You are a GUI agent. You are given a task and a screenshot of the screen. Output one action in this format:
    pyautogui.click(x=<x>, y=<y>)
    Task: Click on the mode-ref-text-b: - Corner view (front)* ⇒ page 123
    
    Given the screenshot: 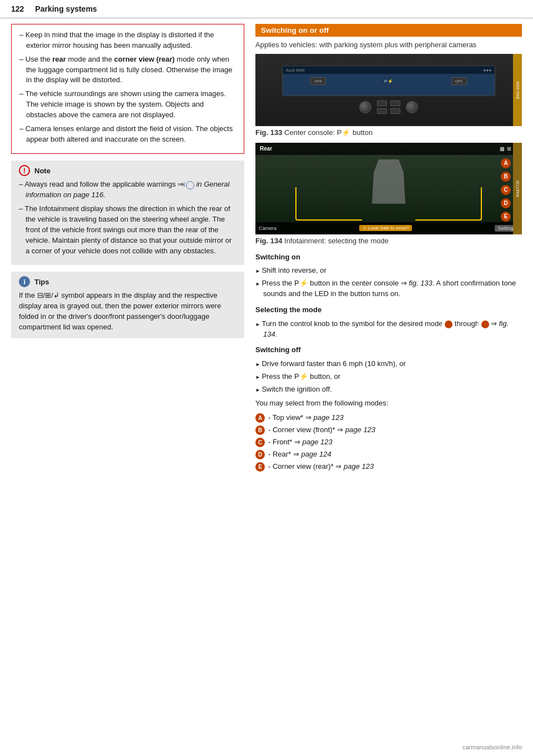 What is the action you would take?
    pyautogui.click(x=322, y=430)
    